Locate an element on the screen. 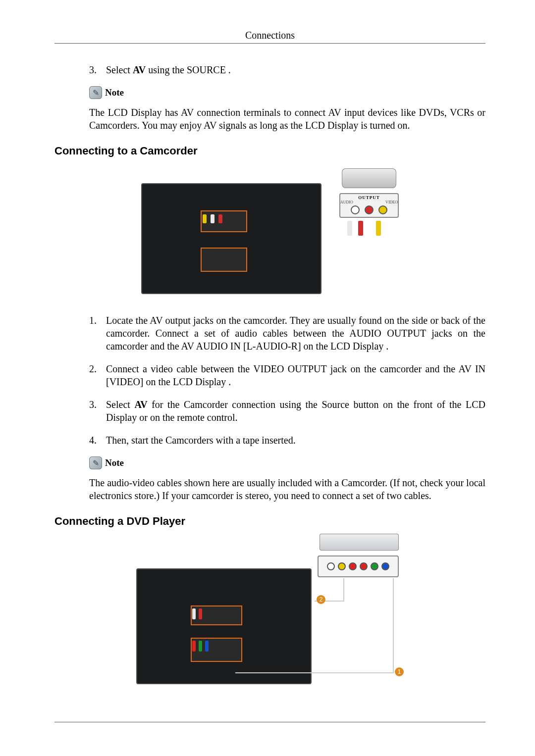 Image resolution: width=535 pixels, height=756 pixels. plug-pb-icon is located at coordinates (207, 646).